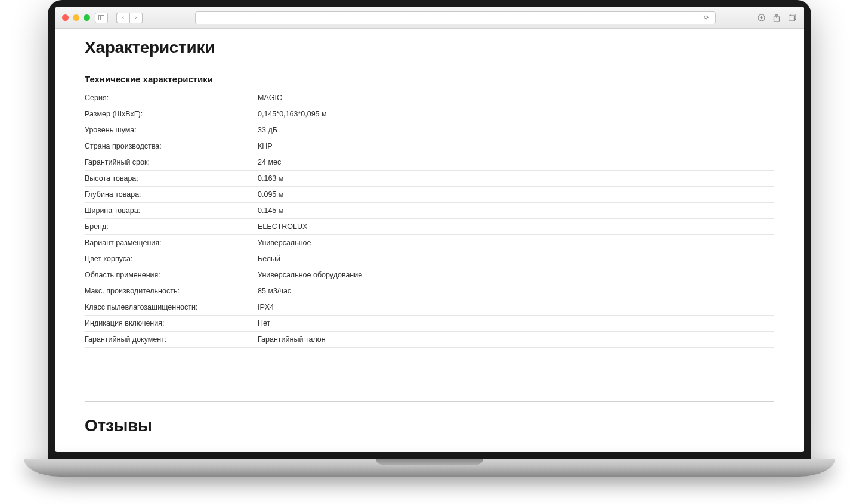 The width and height of the screenshot is (859, 504). What do you see at coordinates (516, 130) in the screenshot?
I see `spec-value: 33 дБ` at bounding box center [516, 130].